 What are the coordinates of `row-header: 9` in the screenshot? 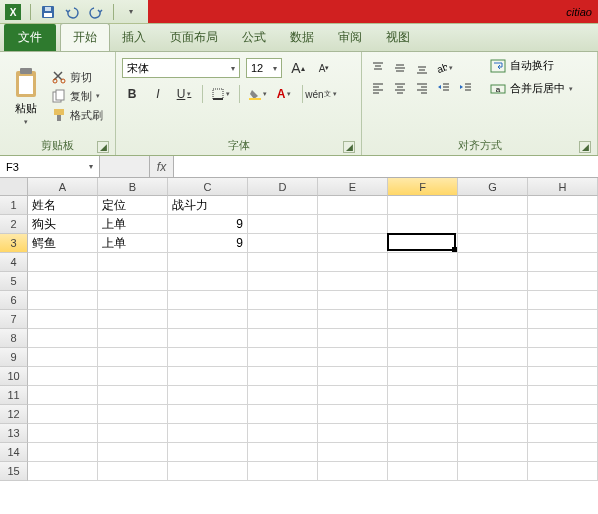 It's located at (14, 358).